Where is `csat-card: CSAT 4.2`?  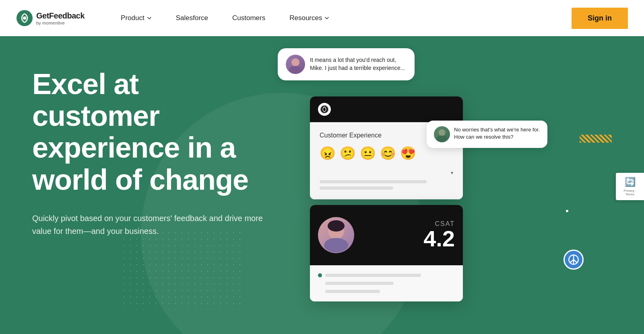
csat-card: CSAT 4.2 is located at coordinates (386, 253).